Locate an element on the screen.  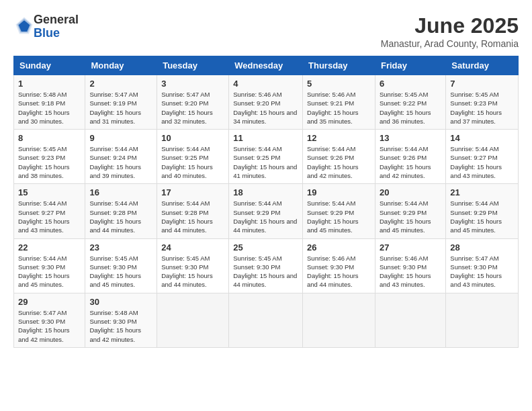
day-number: 14 is located at coordinates (482, 138).